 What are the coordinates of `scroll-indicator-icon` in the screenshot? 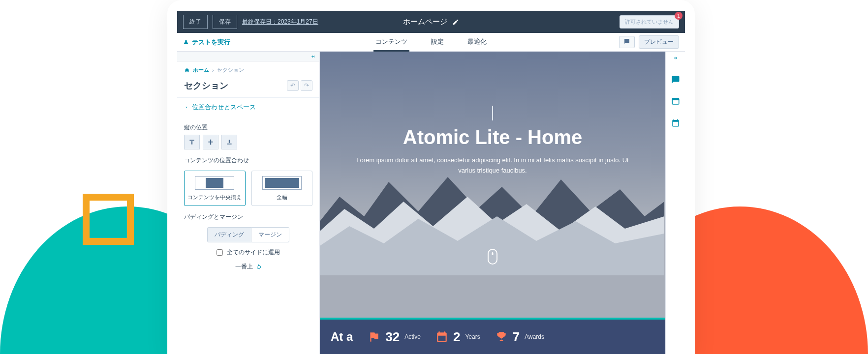 It's located at (493, 257).